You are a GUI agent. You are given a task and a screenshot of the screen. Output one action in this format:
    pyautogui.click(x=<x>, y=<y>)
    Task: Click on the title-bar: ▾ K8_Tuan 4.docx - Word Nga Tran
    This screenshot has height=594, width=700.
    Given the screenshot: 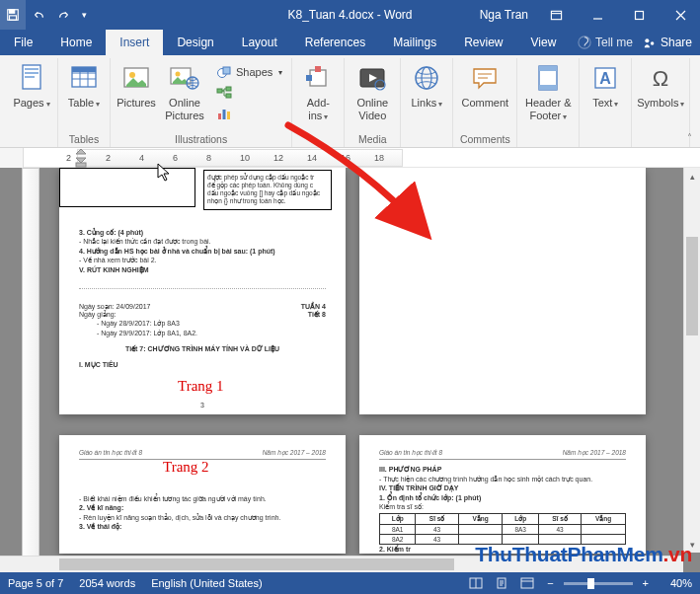 What is the action you would take?
    pyautogui.click(x=350, y=15)
    